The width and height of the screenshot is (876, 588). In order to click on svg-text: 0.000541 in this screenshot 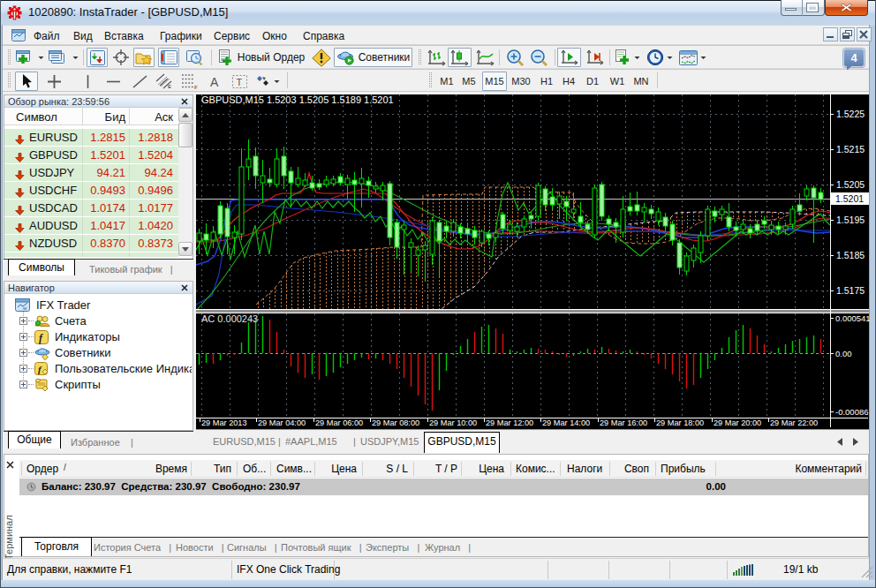, I will do `click(853, 318)`.